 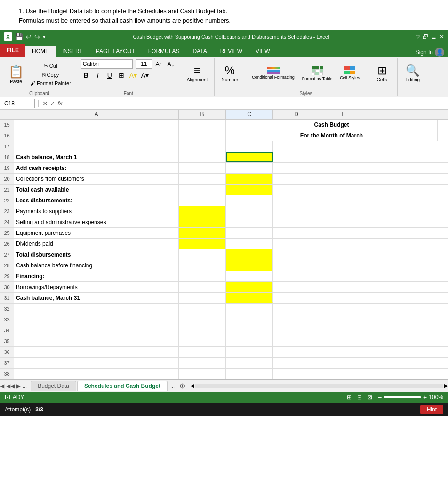 What do you see at coordinates (29, 37) in the screenshot?
I see `undo-icon: ↩` at bounding box center [29, 37].